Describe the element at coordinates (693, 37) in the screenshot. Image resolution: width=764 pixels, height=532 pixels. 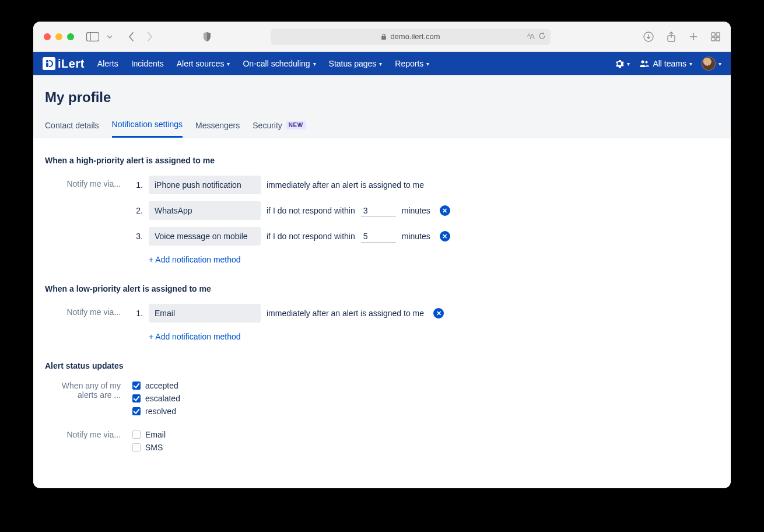
I see `new-tab-icon` at that location.